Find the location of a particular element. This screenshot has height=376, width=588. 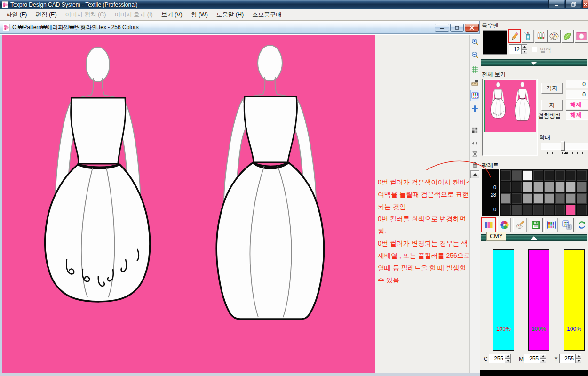

menu-view: 보기 (V) is located at coordinates (172, 15).